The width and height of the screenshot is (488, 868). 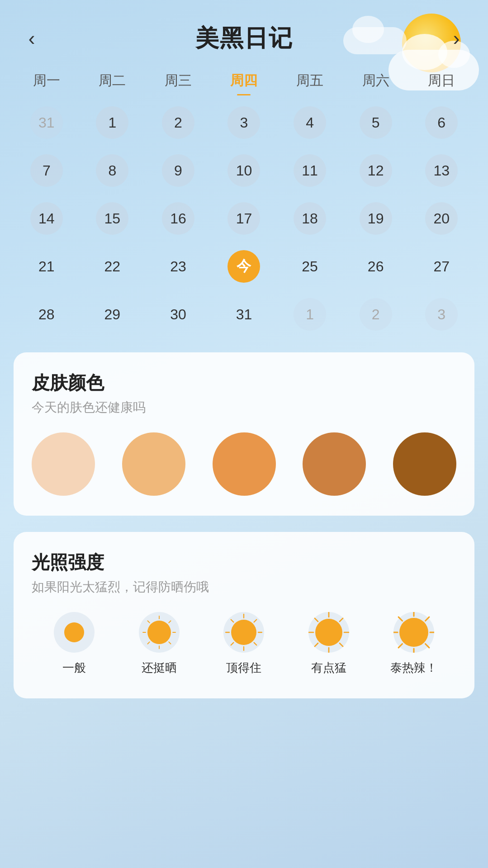 I want to click on day-bubble: 今, so click(x=244, y=266).